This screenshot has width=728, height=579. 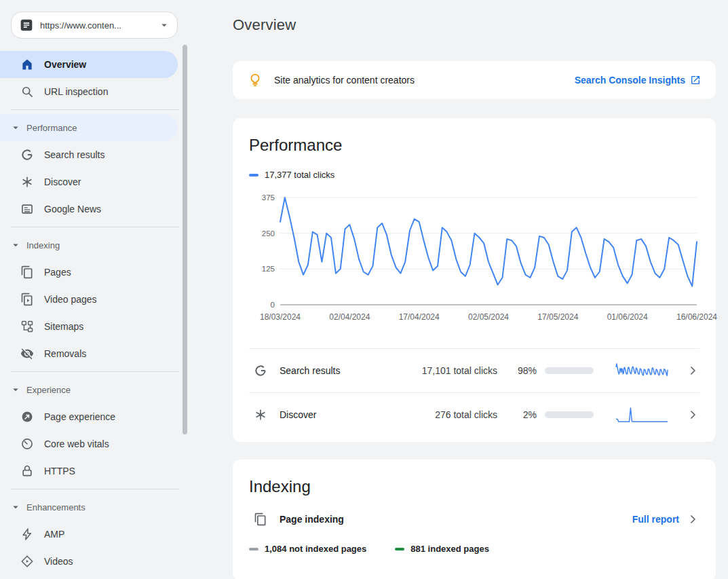 I want to click on row-total-clicks: 276 total clicks, so click(x=443, y=415).